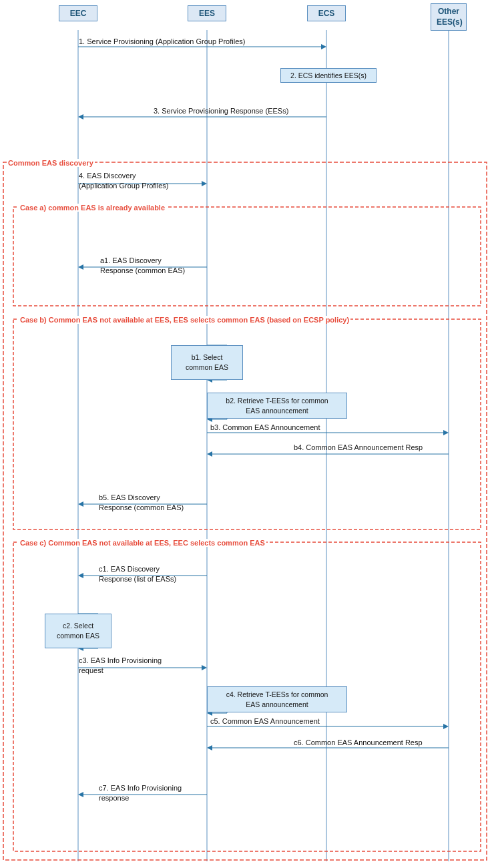  Describe the element at coordinates (143, 543) in the screenshot. I see `casec-label: Case c) Common EAS not available at EES,…` at that location.